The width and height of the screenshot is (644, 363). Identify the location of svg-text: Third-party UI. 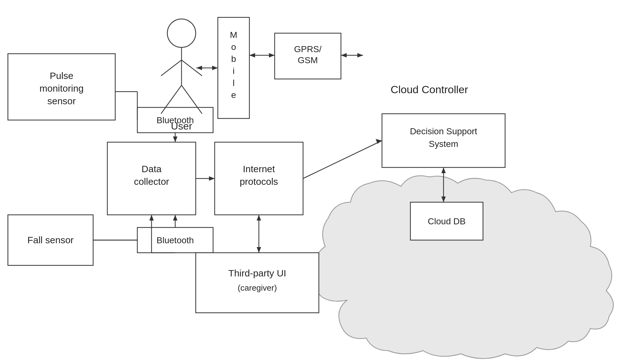
(257, 273).